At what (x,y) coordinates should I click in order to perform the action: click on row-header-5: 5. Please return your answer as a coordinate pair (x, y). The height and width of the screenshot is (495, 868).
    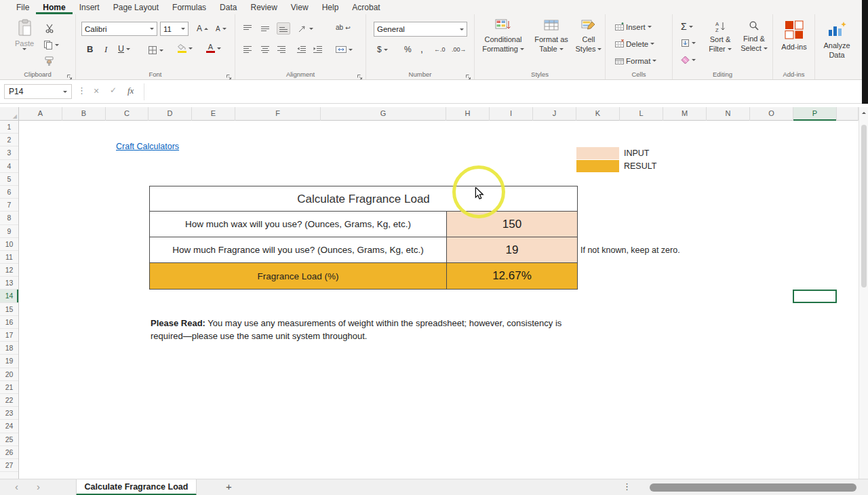
    Looking at the image, I should click on (9, 179).